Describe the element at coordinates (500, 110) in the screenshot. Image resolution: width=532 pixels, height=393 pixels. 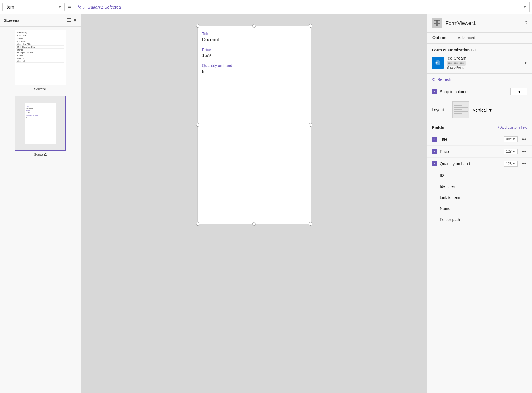
I see `layout-dropdown: Vertical ▼` at that location.